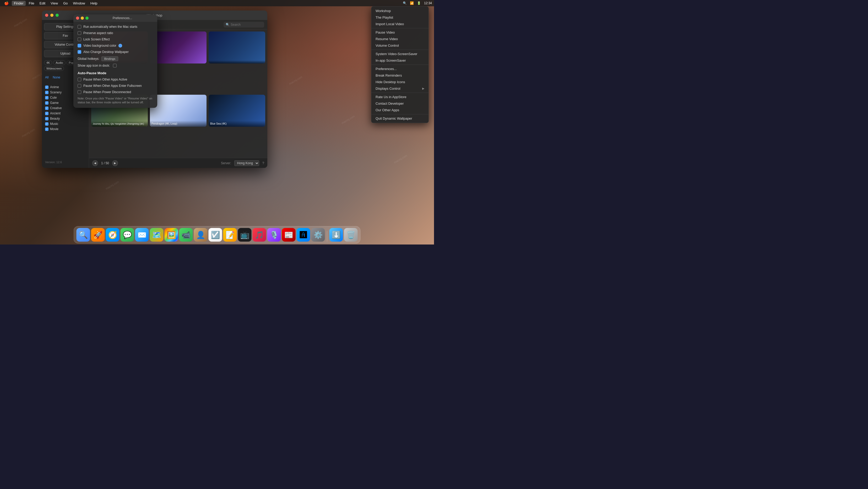 This screenshot has height=489, width=868. I want to click on filter-game-check: ✓, so click(47, 103).